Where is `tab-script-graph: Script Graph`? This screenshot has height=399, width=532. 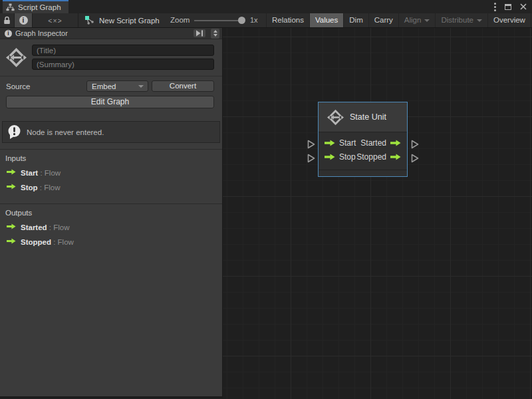
tab-script-graph: Script Graph is located at coordinates (36, 7).